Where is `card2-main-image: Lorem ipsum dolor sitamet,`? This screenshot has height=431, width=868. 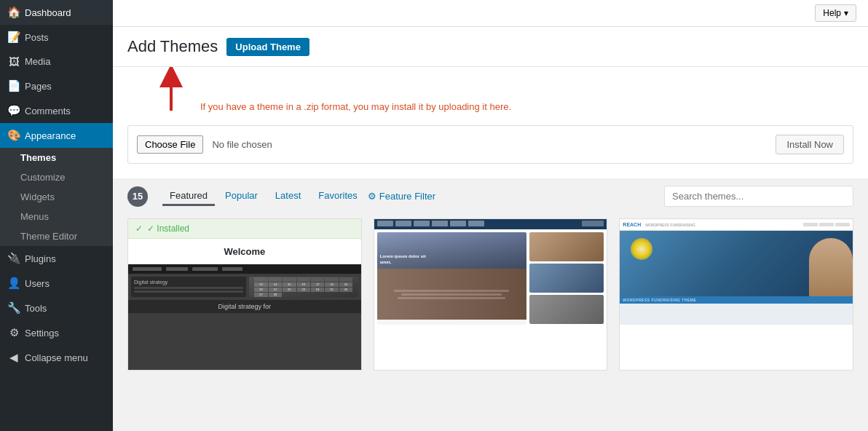
card2-main-image: Lorem ipsum dolor sitamet, is located at coordinates (451, 250).